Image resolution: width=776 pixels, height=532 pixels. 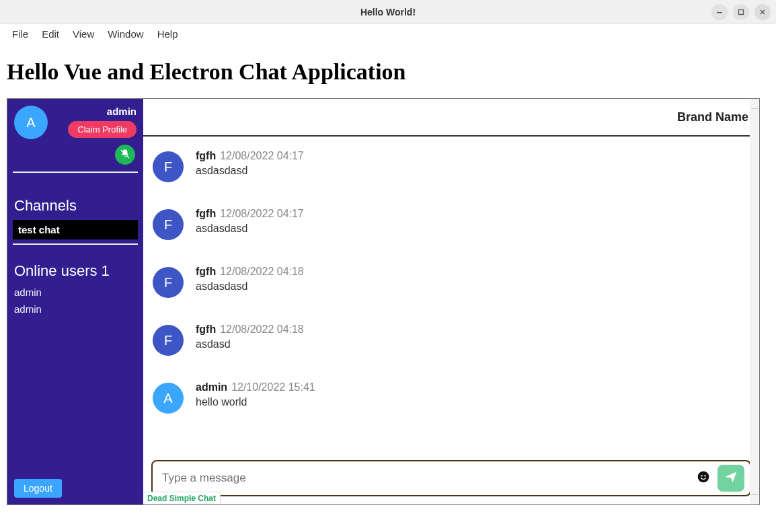 What do you see at coordinates (388, 12) in the screenshot?
I see `window-titlebar: Hello World!` at bounding box center [388, 12].